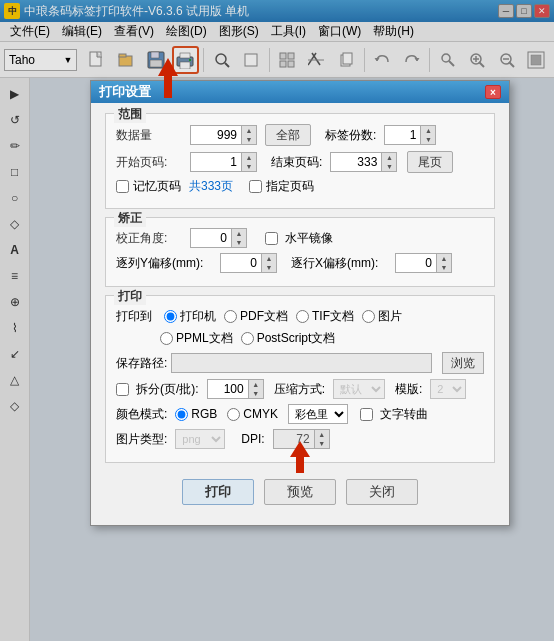 This screenshot has height=641, width=554. I want to click on tif-label: TIF文档, so click(333, 316).